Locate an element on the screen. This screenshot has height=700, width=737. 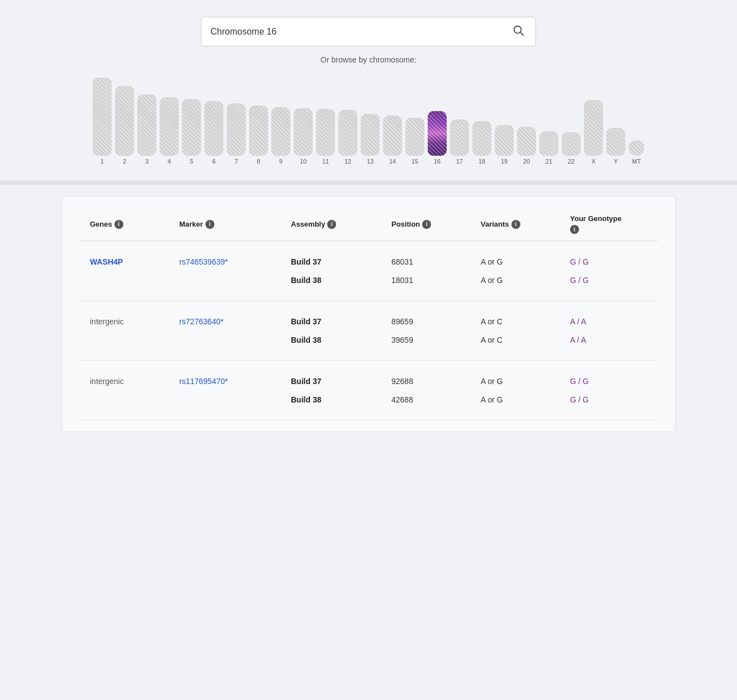
chromosome-label-16: 16 is located at coordinates (437, 161).